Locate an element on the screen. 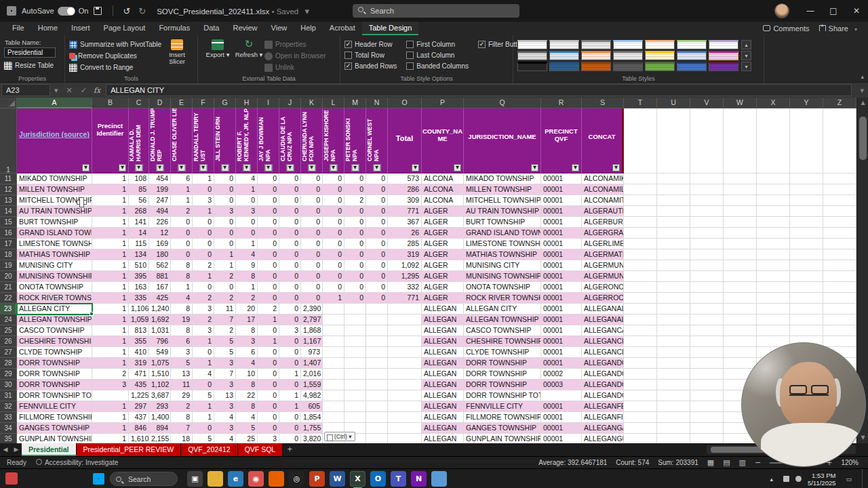 This screenshot has height=488, width=868. cell-S33: ALLEGANFI is located at coordinates (603, 418).